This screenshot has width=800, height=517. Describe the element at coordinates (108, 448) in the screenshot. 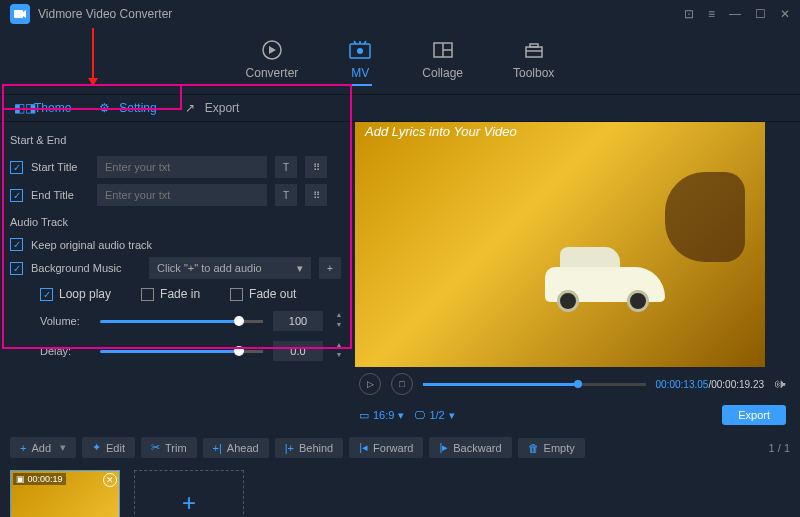

I see `edit-button: ✦Edit` at that location.